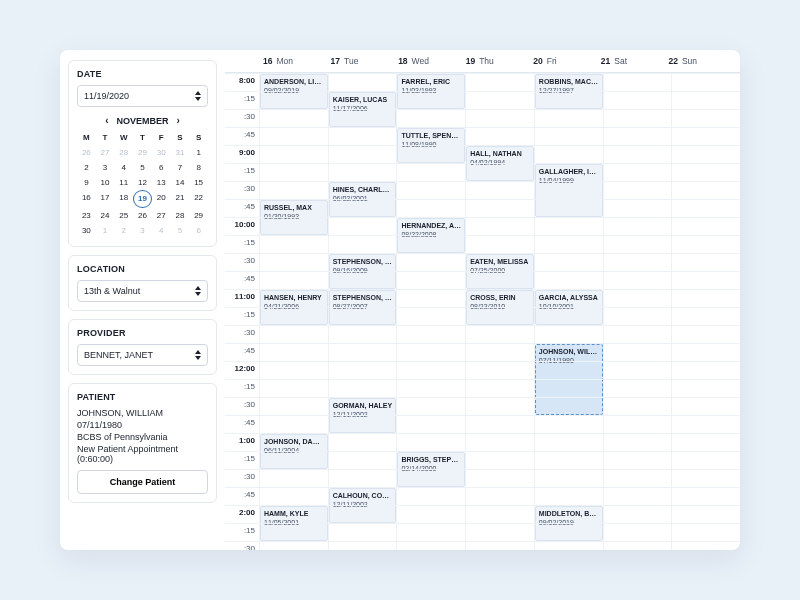 The height and width of the screenshot is (600, 800). What do you see at coordinates (180, 199) in the screenshot?
I see `mini-calendar-day: 21` at bounding box center [180, 199].